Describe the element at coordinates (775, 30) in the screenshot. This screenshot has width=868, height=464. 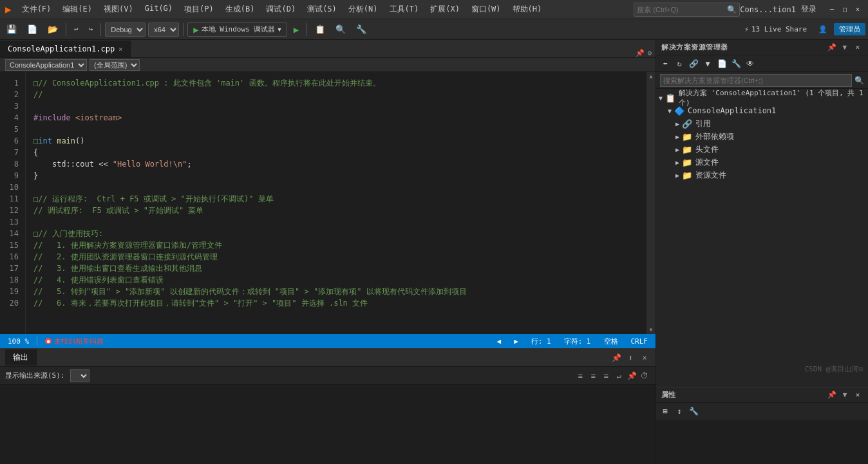
I see `live-share-button: ⚡ 13 Live Share` at that location.